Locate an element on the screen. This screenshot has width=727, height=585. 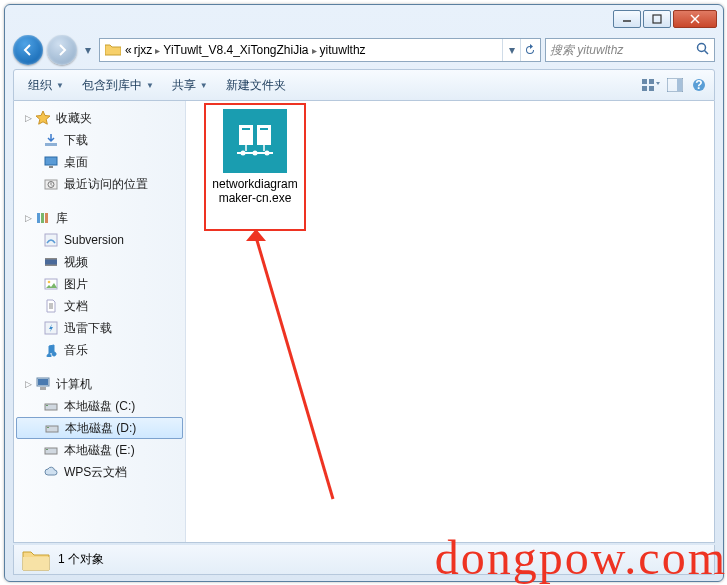
maximize-button is located at coordinates (657, 19).